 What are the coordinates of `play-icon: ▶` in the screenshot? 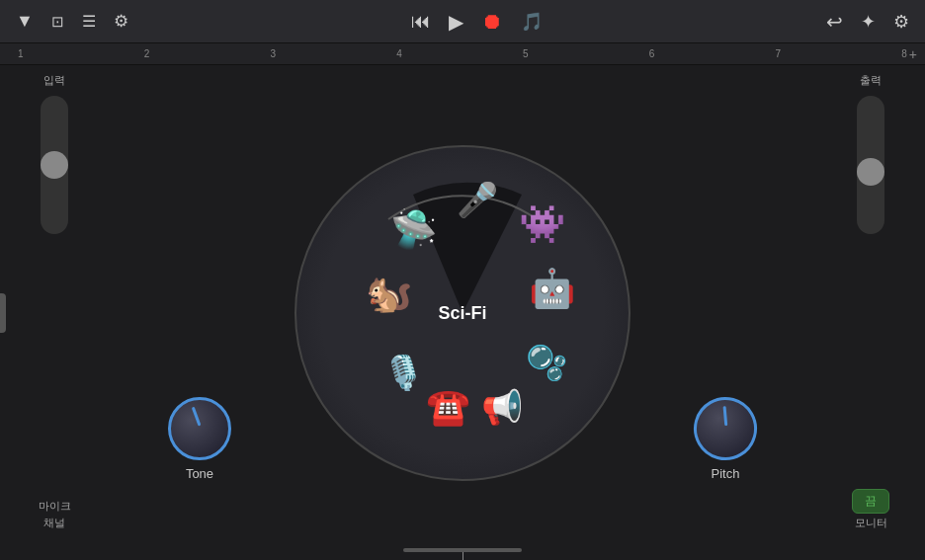 It's located at (457, 22).